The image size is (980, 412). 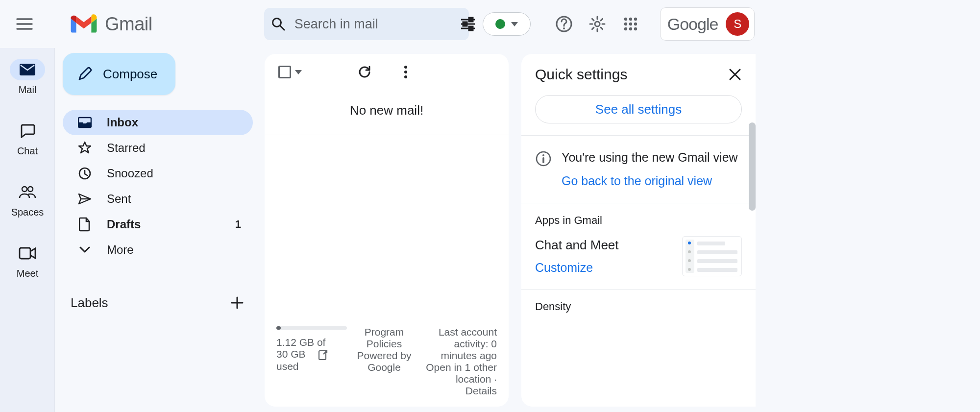 What do you see at coordinates (631, 24) in the screenshot?
I see `apps-button` at bounding box center [631, 24].